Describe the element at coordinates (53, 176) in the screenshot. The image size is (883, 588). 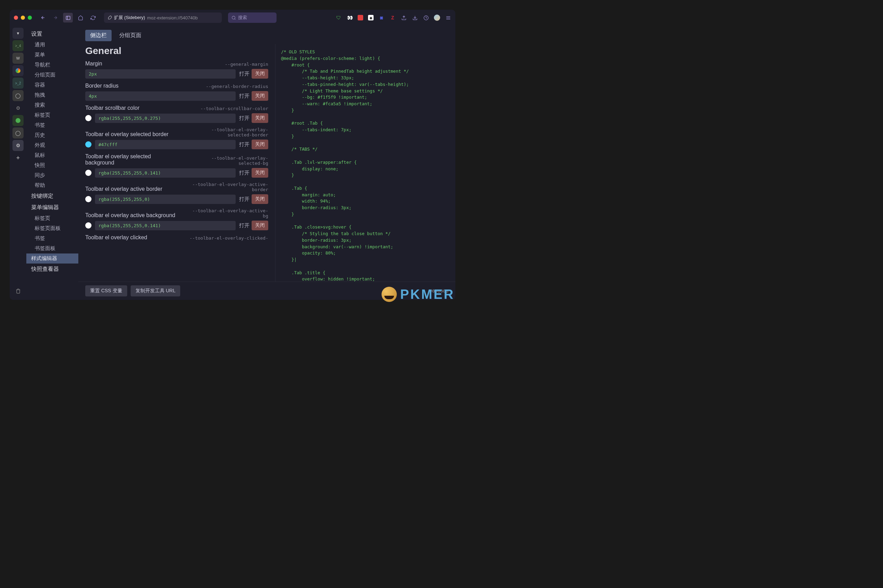
I see `nav-item: 同步` at that location.